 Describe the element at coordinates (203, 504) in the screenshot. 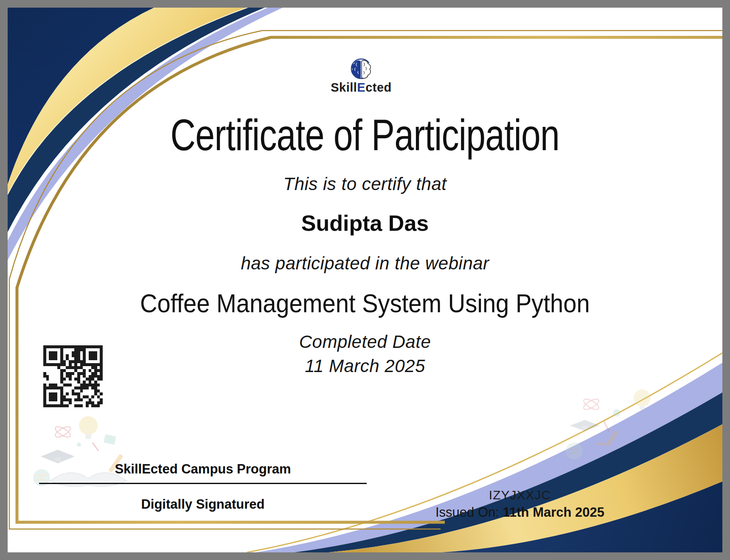

I see `signature-signed-text: Digitally Signatured` at that location.